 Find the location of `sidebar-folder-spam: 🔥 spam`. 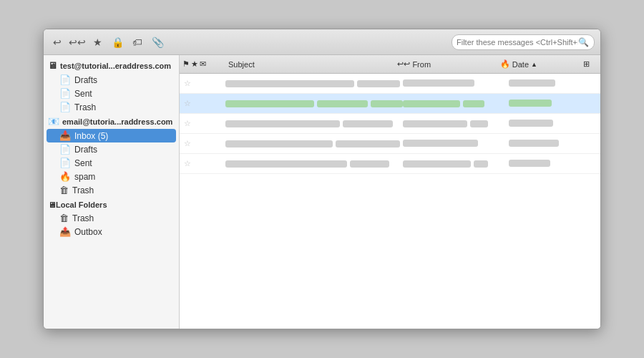

sidebar-folder-spam: 🔥 spam is located at coordinates (112, 176).